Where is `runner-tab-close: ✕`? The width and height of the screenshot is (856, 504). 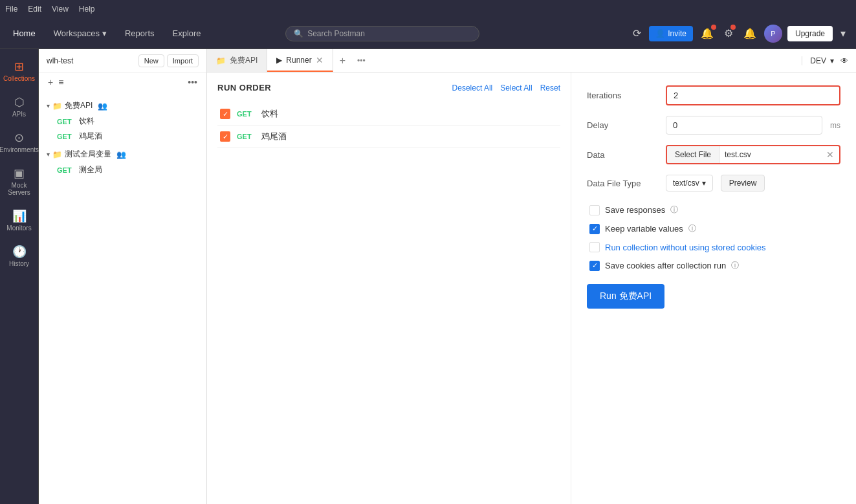
runner-tab-close: ✕ is located at coordinates (320, 60).